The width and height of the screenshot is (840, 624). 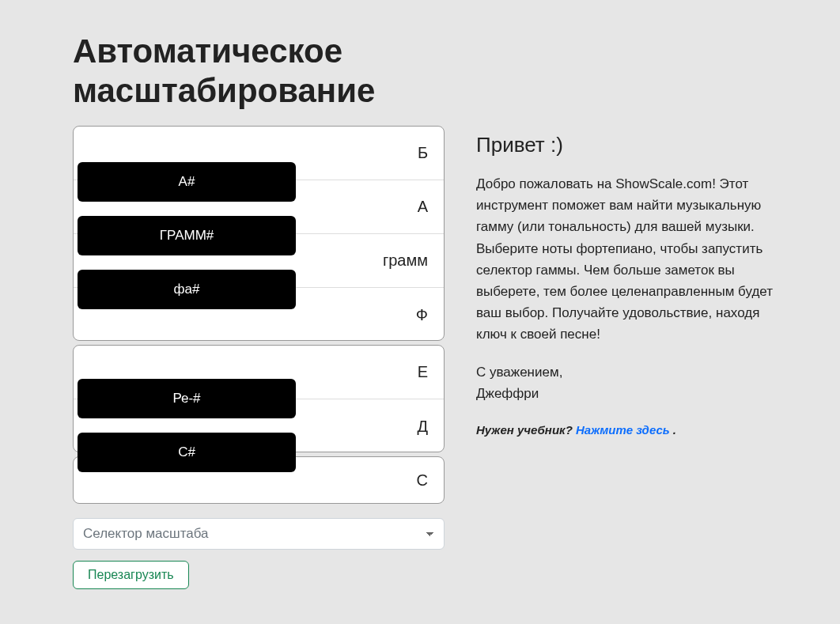 What do you see at coordinates (626, 383) in the screenshot?
I see `signoff: С уважением, Джеффри` at bounding box center [626, 383].